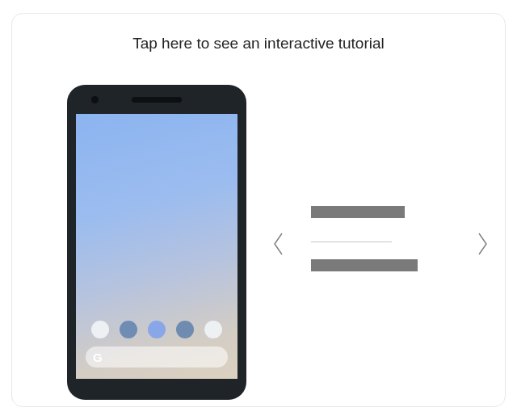  Describe the element at coordinates (351, 242) in the screenshot. I see `placeholder-line` at that location.